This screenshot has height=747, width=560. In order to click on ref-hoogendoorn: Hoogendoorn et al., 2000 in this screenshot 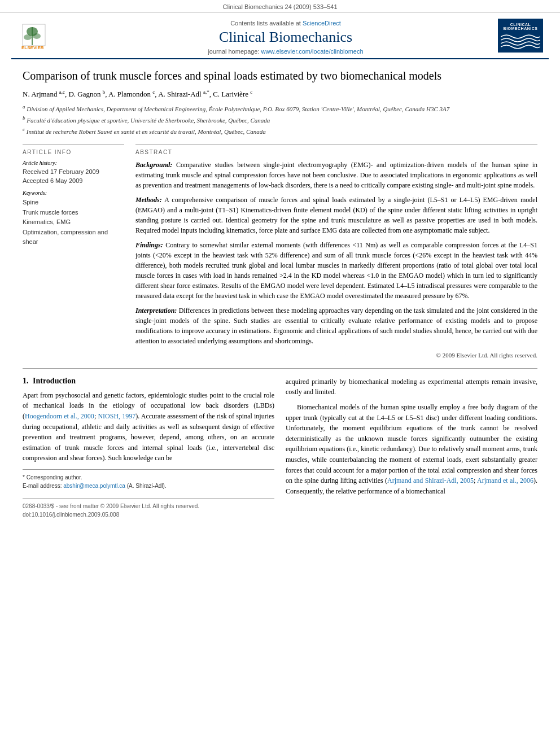, I will do `click(60, 416)`.